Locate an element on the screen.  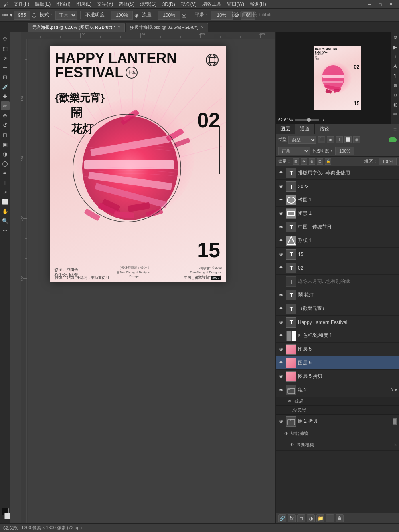
zoom-up-arrow: ▲ is located at coordinates (324, 120).